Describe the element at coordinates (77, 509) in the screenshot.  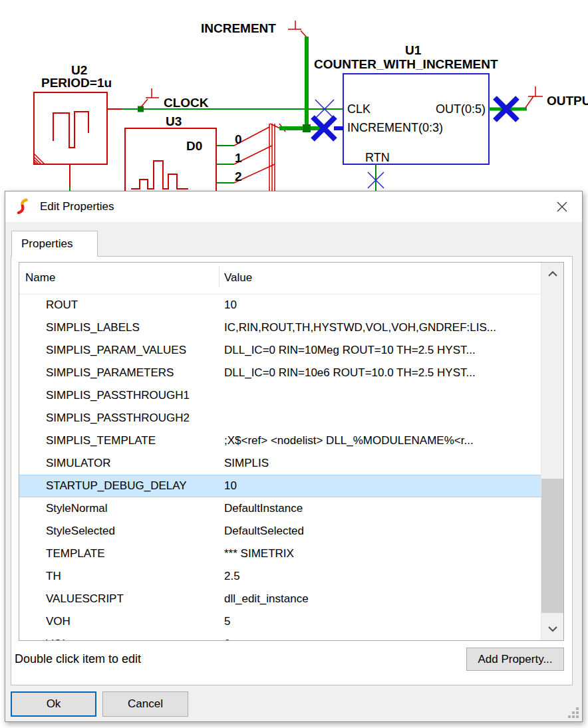
I see `property-name: StyleNormal` at that location.